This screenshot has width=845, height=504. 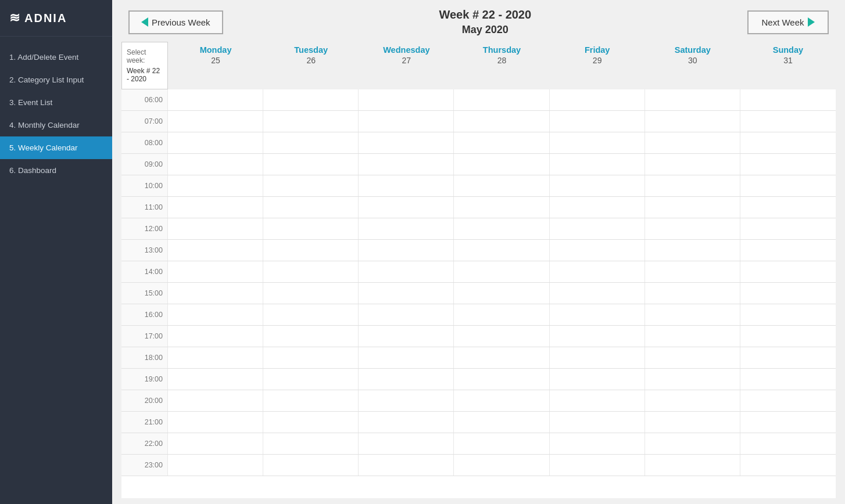 What do you see at coordinates (788, 379) in the screenshot?
I see `event-cell-sunday-1900` at bounding box center [788, 379].